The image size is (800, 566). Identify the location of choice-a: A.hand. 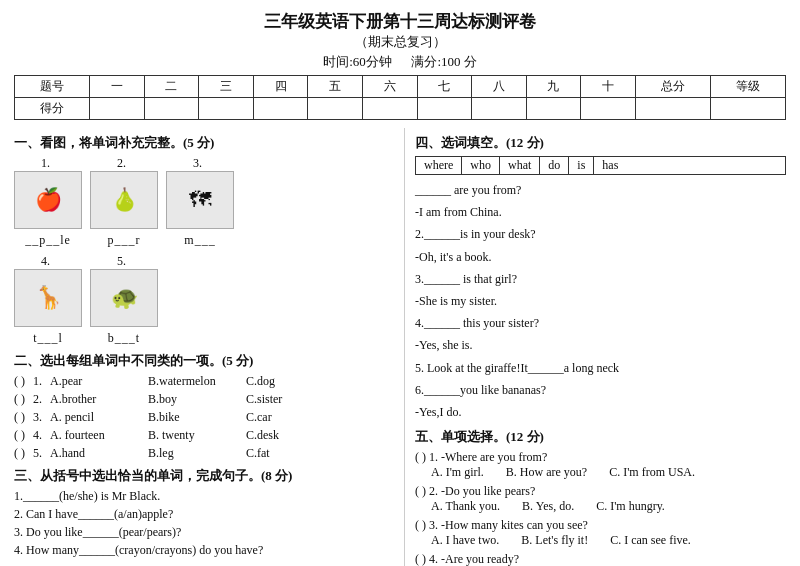
(95, 454).